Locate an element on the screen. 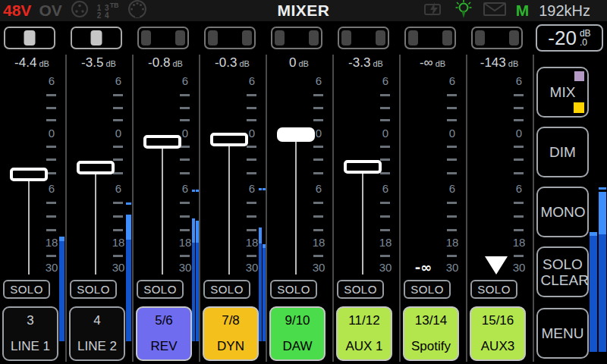 Image resolution: width=607 pixels, height=364 pixels. channel-label: 15/16AUX3 is located at coordinates (498, 334).